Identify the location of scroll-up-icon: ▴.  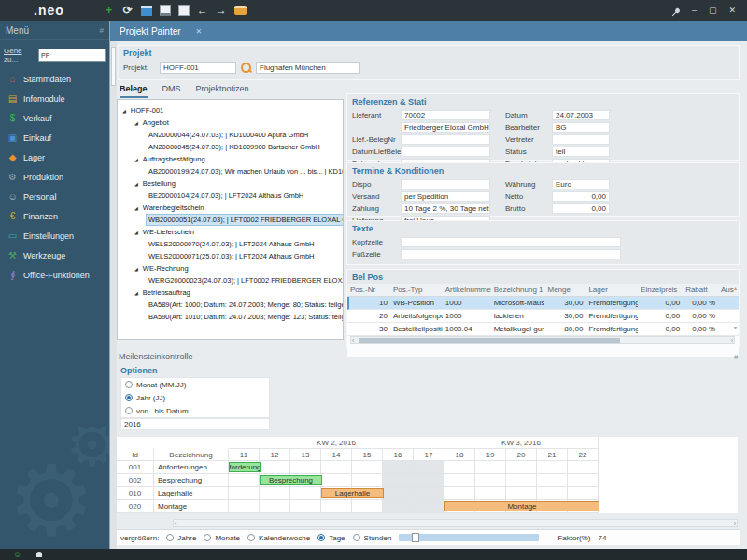
(736, 287).